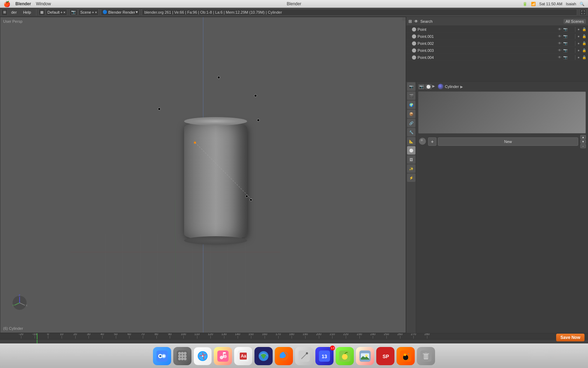 The width and height of the screenshot is (588, 368). Describe the element at coordinates (411, 123) in the screenshot. I see `tab-constraint: 🔗` at that location.